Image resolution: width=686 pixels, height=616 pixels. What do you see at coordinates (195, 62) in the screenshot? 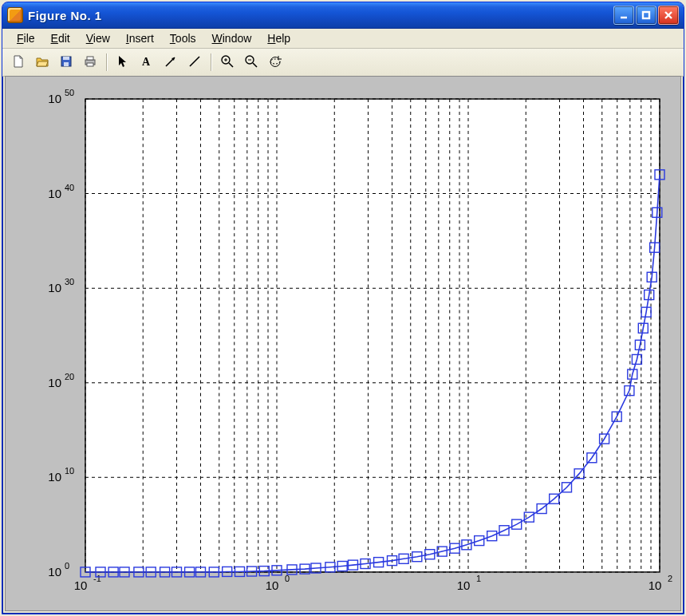
I see `line-annotate-icon` at bounding box center [195, 62].